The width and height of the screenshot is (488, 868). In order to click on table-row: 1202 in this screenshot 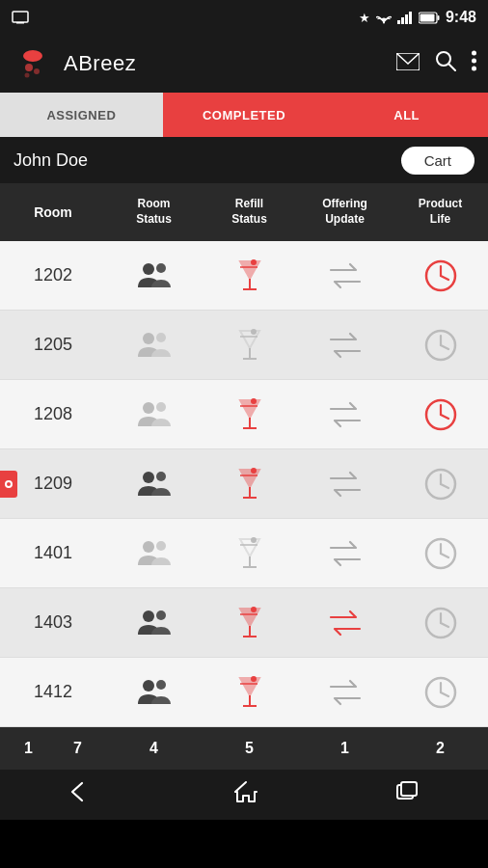, I will do `click(244, 276)`.